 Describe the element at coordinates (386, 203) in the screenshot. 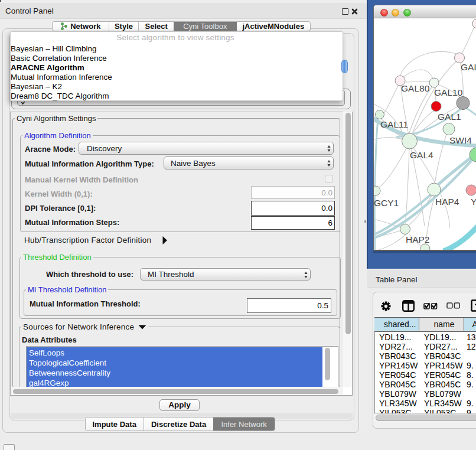

I see `svg-text: GCY1` at that location.